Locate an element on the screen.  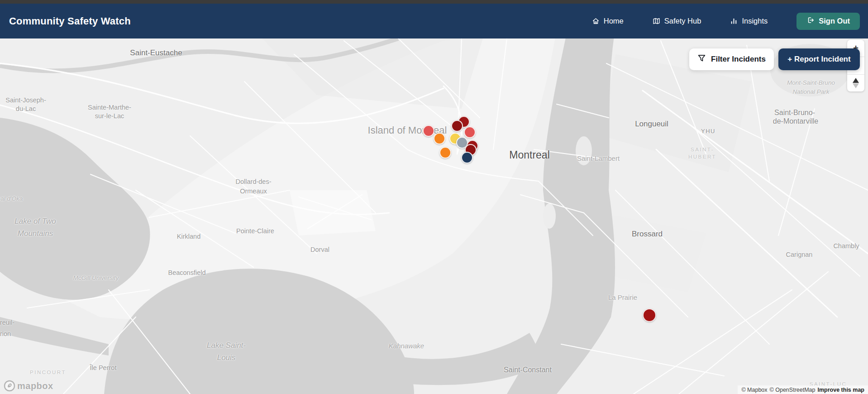
nav-item-label: Home is located at coordinates (614, 21).